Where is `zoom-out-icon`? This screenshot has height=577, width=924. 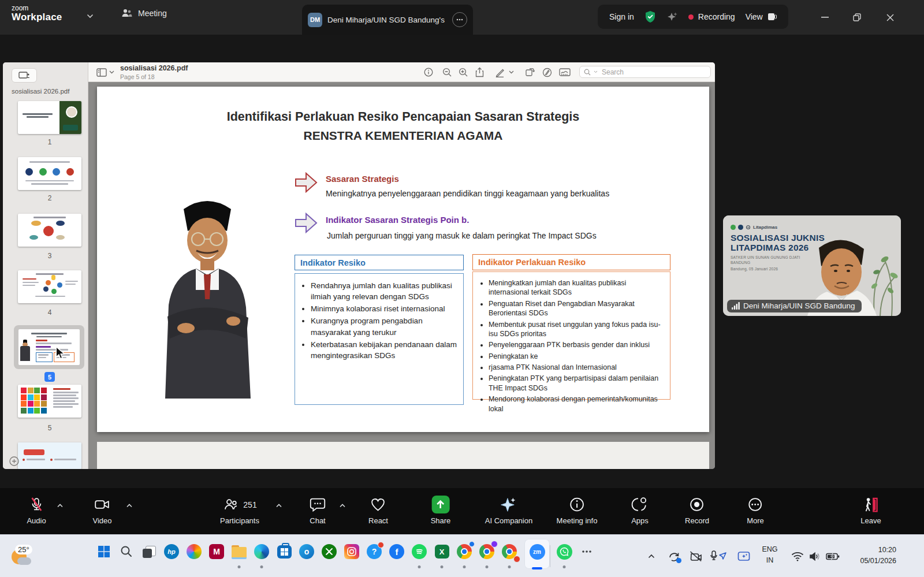
zoom-out-icon is located at coordinates (447, 72).